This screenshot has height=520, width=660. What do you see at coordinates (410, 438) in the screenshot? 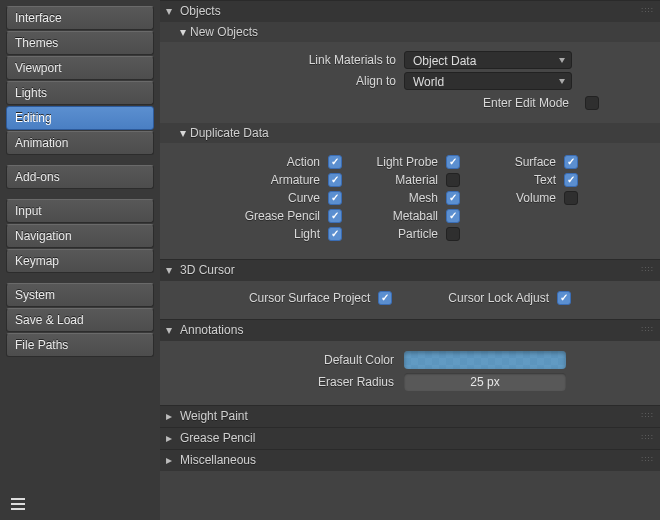
I see `panel-grease-pencil-header: ▸Grease Pencil::::` at bounding box center [410, 438].